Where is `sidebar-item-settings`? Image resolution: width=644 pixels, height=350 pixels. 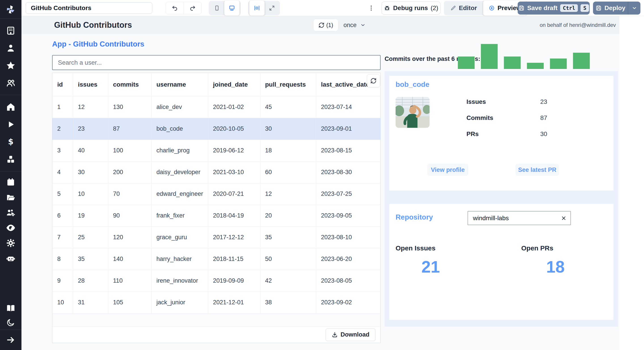
sidebar-item-settings is located at coordinates (11, 243).